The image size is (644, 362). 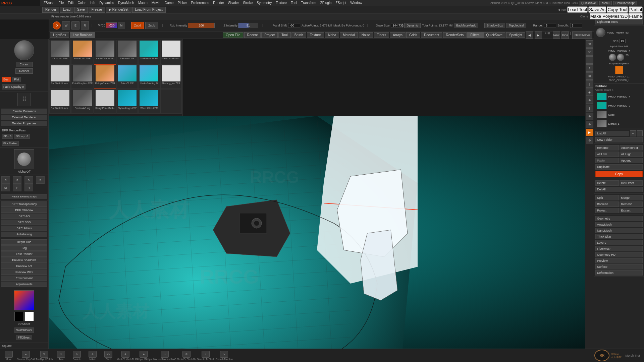 What do you see at coordinates (182, 3) in the screenshot?
I see `menu-picker: Picker` at bounding box center [182, 3].